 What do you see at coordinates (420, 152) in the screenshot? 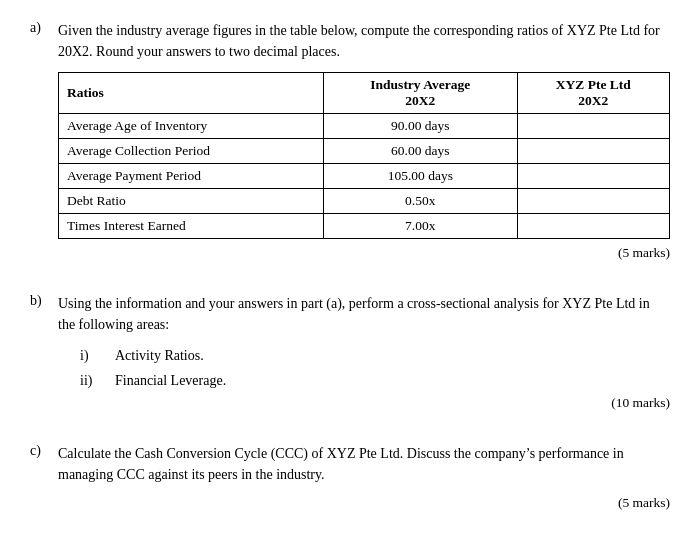
I see `row-industry-collection: 60.00 days` at bounding box center [420, 152].